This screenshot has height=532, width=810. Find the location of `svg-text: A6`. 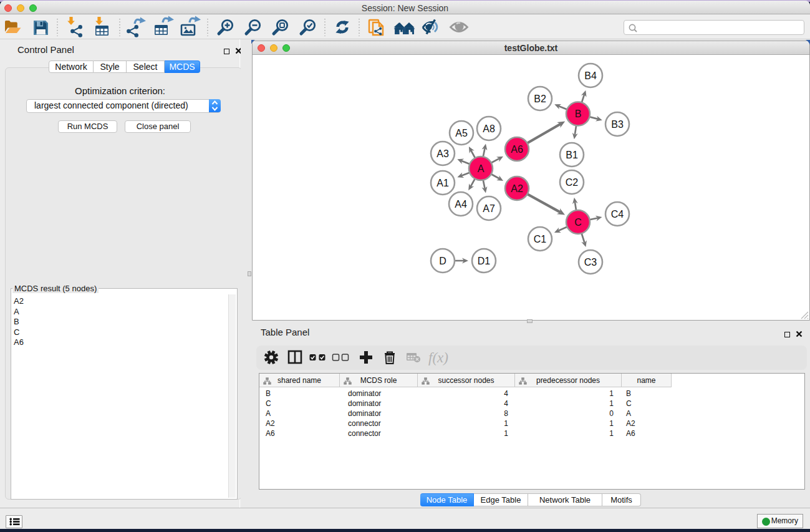

svg-text: A6 is located at coordinates (517, 150).